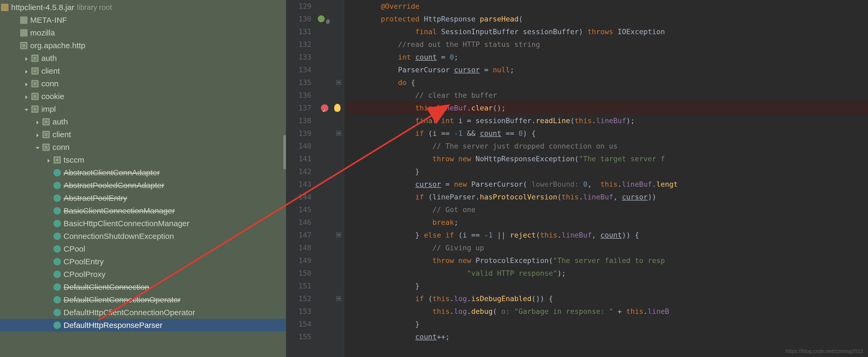 This screenshot has height=357, width=868. Describe the element at coordinates (143, 33) in the screenshot. I see `tree-item: mozilla` at that location.